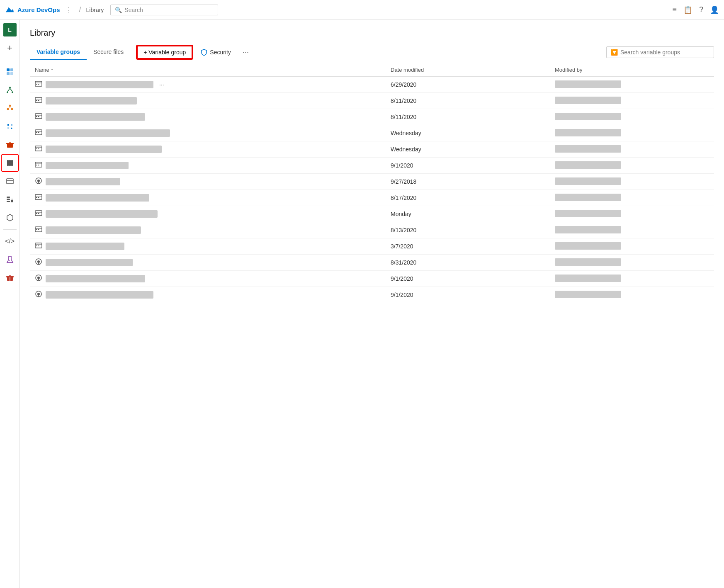  Describe the element at coordinates (32, 10) in the screenshot. I see `app-logo: Azure DevOps` at that location.